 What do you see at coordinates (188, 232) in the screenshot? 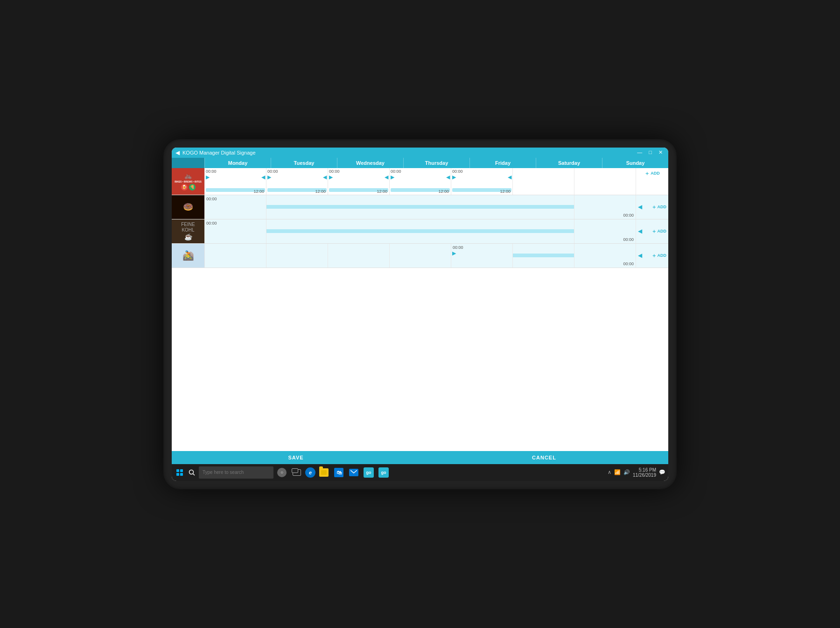
I see `thumbnail-3: FEINEKOHL ☕` at bounding box center [188, 232].